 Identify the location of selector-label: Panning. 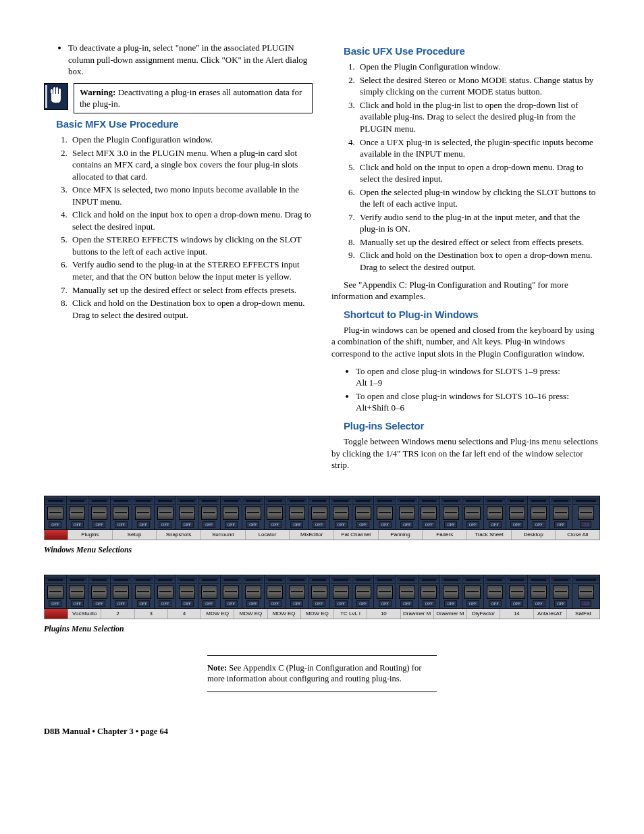
(401, 535).